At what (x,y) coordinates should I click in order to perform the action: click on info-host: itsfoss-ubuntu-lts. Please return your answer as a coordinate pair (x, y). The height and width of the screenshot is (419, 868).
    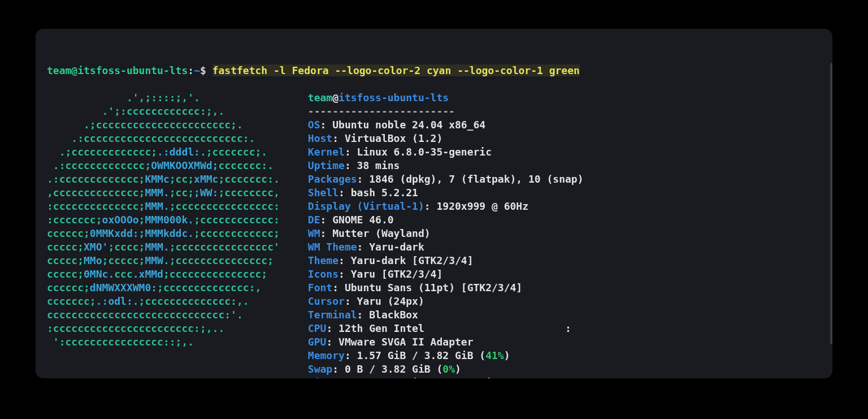
    Looking at the image, I should click on (393, 97).